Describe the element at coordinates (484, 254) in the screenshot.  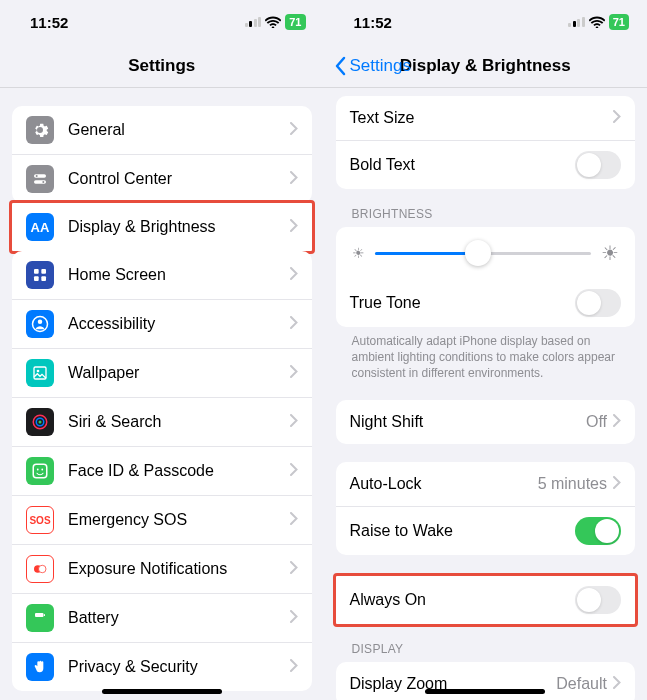
I see `brightness-slider` at that location.